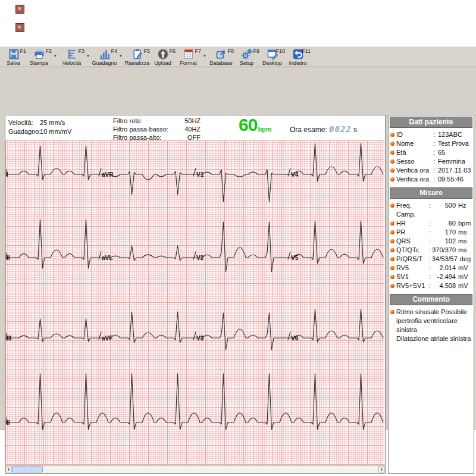  Describe the element at coordinates (105, 54) in the screenshot. I see `gain-bars-icon` at that location.